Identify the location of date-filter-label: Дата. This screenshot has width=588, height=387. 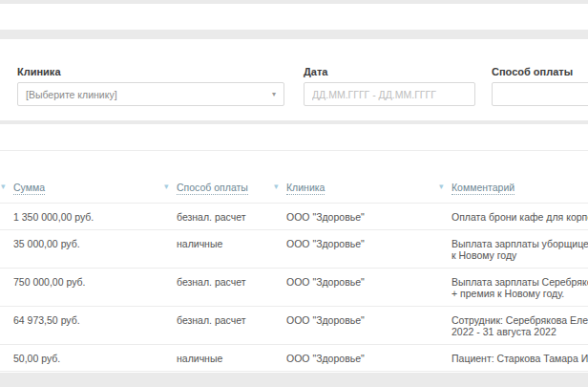
(315, 72).